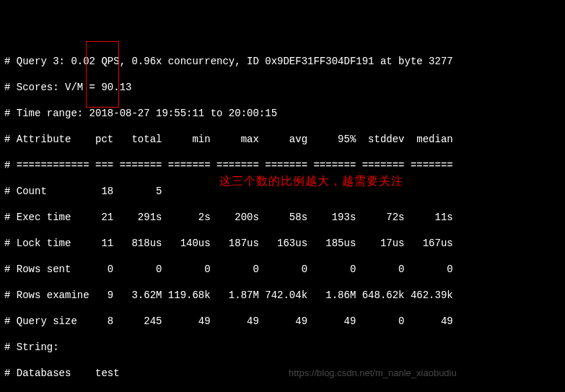 This screenshot has height=392, width=565. I want to click on row-lock-time: # Lock time 11 818us 140us 187us 163us 1…, so click(229, 243).